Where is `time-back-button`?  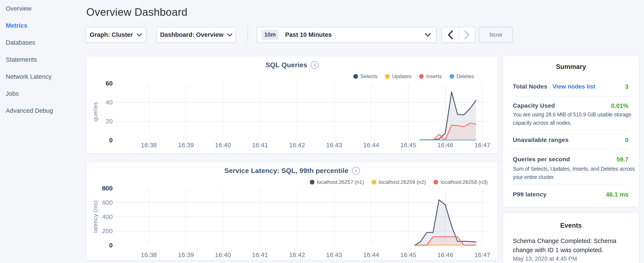 time-back-button is located at coordinates (450, 35).